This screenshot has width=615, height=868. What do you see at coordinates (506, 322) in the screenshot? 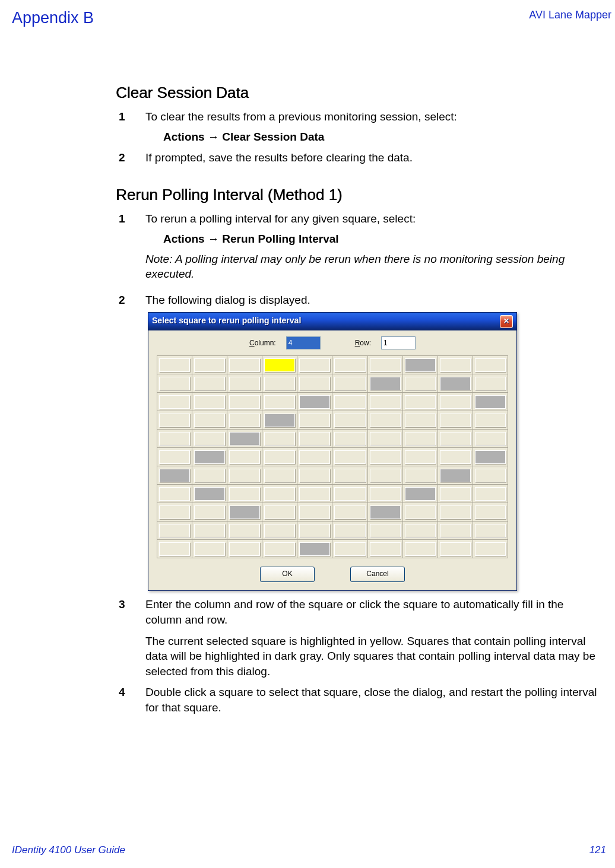
I see `close-icon: ✕` at bounding box center [506, 322].